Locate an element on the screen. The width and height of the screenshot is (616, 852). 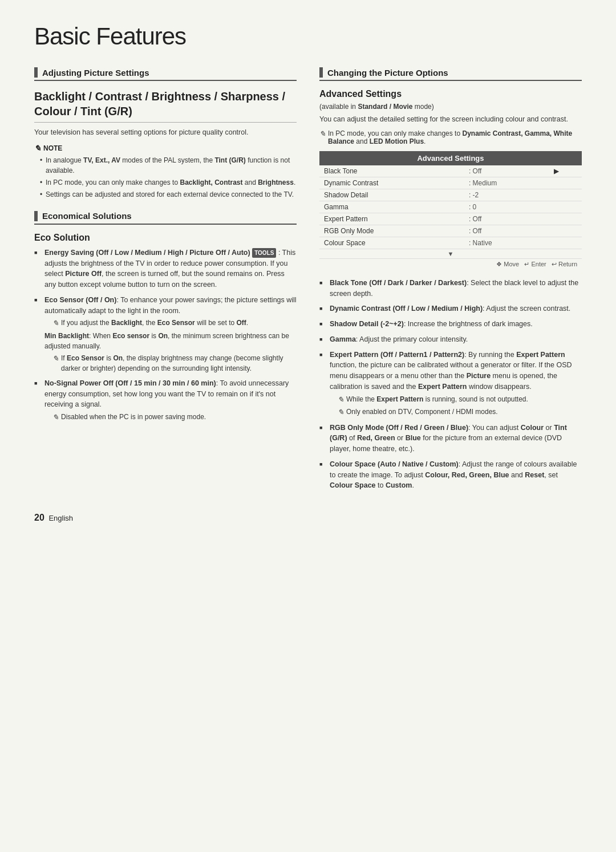
adv-table-body: Black Tone : Off ▶ Dynamic Contrast : Me… is located at coordinates (451, 212).